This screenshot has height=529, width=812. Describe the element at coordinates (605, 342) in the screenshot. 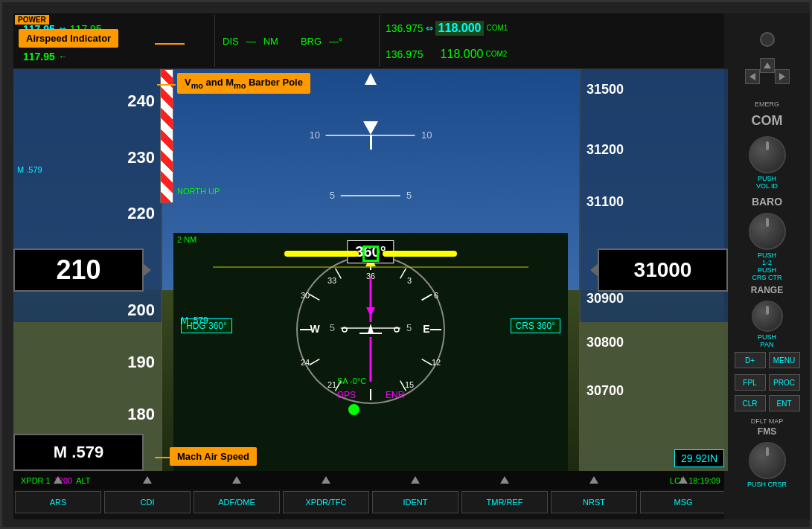

I see `alt-num-30800: 30800` at that location.